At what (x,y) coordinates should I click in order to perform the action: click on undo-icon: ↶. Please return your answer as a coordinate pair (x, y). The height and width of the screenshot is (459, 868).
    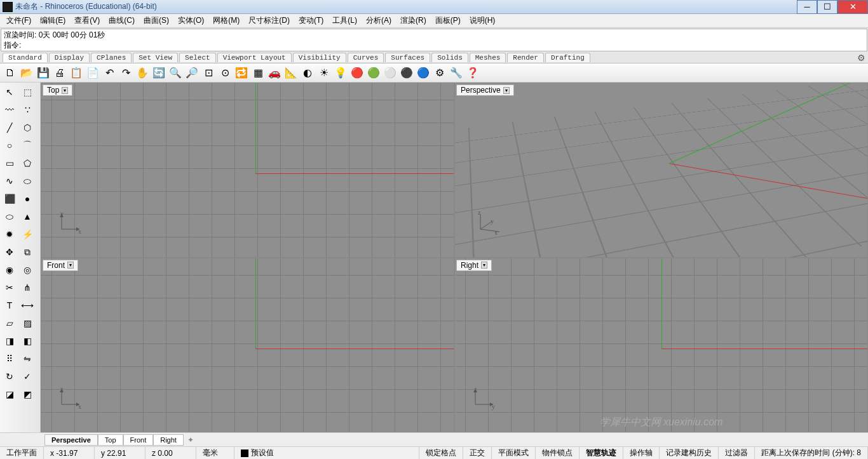
    Looking at the image, I should click on (109, 73).